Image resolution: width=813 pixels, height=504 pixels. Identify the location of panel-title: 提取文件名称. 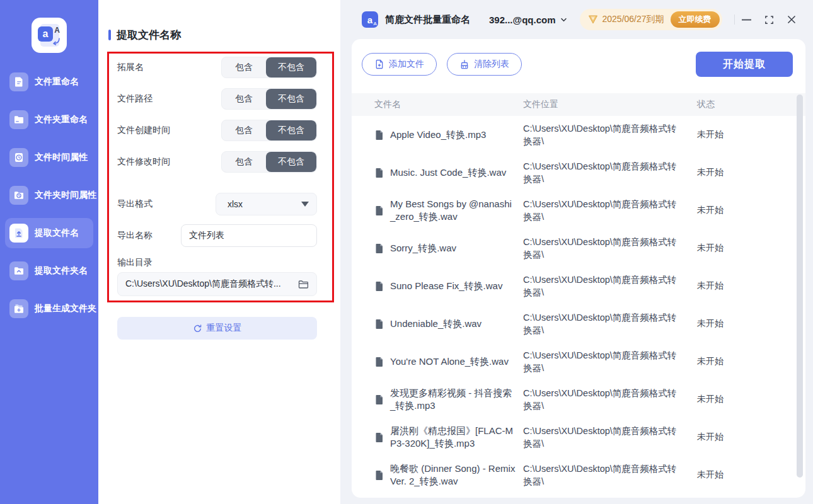
(145, 35).